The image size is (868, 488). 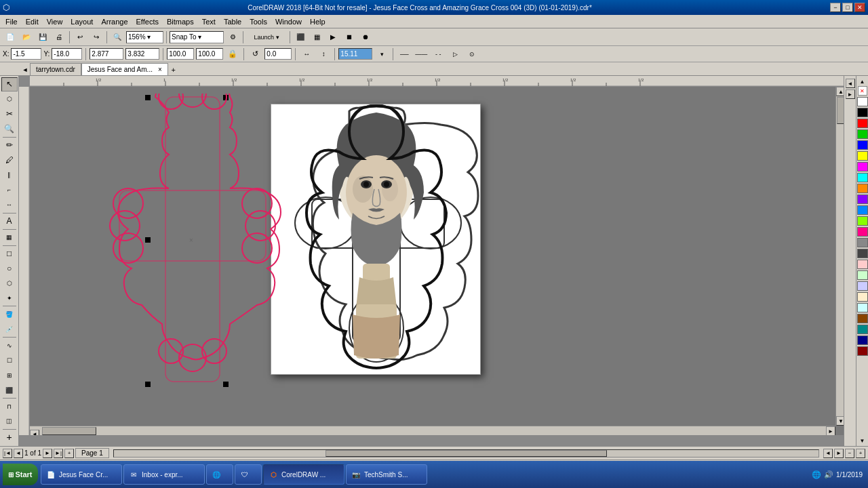 What do you see at coordinates (850, 83) in the screenshot?
I see `right-nav-btn1: ◄` at bounding box center [850, 83].